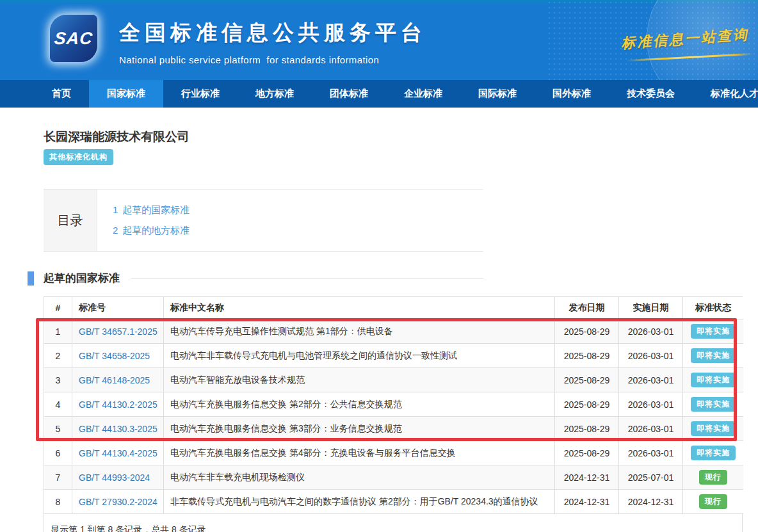 The width and height of the screenshot is (758, 532). Describe the element at coordinates (394, 502) in the screenshot. I see `table-row: 8 GB/T 27930.2-2024 非车载传导式充电机与电动汽车之间的数字通…` at that location.